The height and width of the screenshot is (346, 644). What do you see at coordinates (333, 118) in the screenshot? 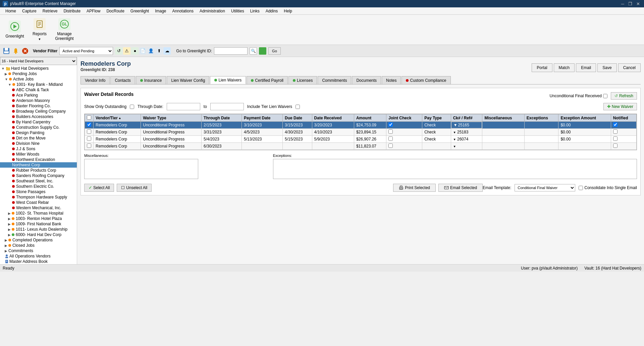
I see `th-date-received: Date Received` at bounding box center [333, 118].